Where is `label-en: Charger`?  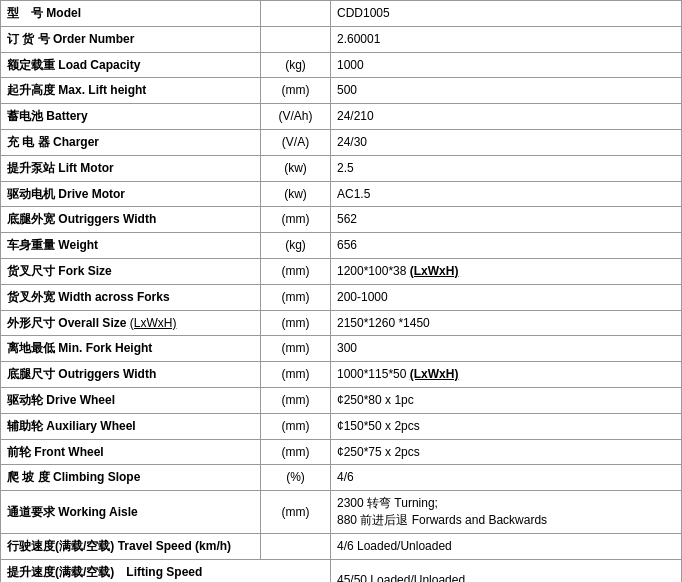 label-en: Charger is located at coordinates (76, 142).